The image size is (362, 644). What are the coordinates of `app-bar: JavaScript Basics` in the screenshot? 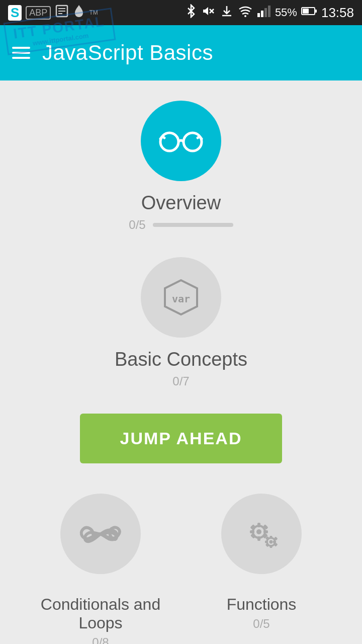 It's located at (181, 53).